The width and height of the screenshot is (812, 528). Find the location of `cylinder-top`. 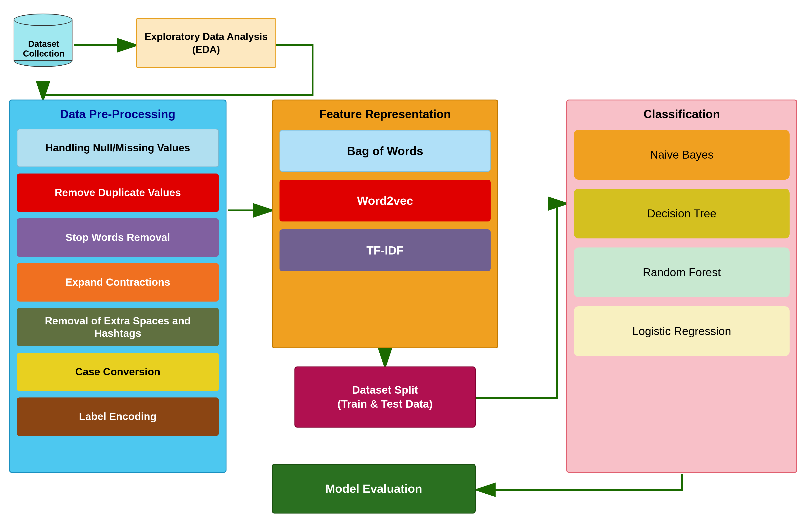

cylinder-top is located at coordinates (43, 20).